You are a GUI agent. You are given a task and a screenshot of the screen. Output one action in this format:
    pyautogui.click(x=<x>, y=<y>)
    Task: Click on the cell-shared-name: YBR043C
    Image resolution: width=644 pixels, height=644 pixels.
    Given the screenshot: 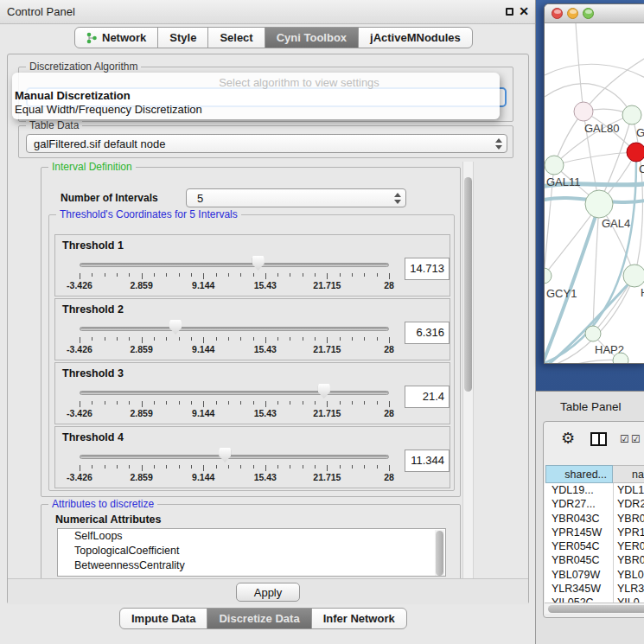 What is the action you would take?
    pyautogui.click(x=576, y=519)
    